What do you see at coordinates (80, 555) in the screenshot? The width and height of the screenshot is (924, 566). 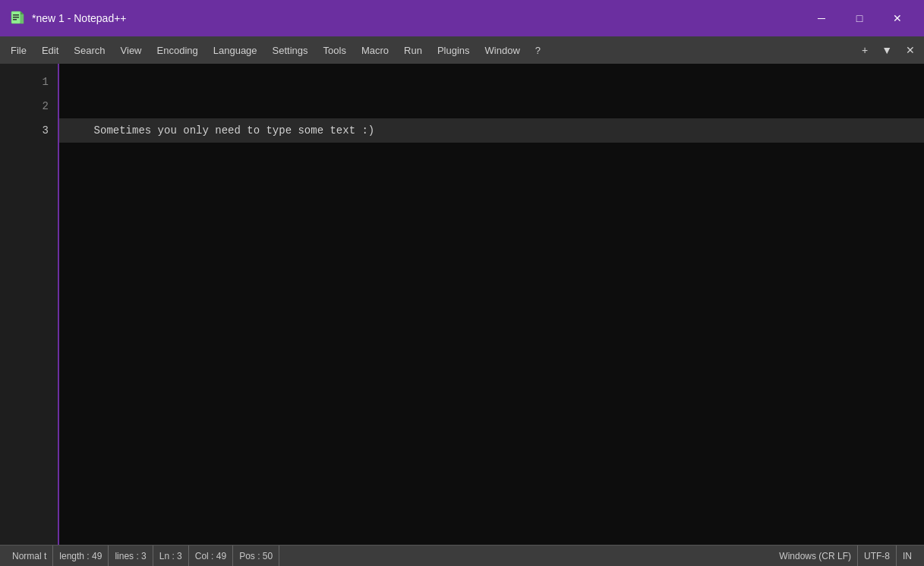 I see `status-length: length : 49` at bounding box center [80, 555].